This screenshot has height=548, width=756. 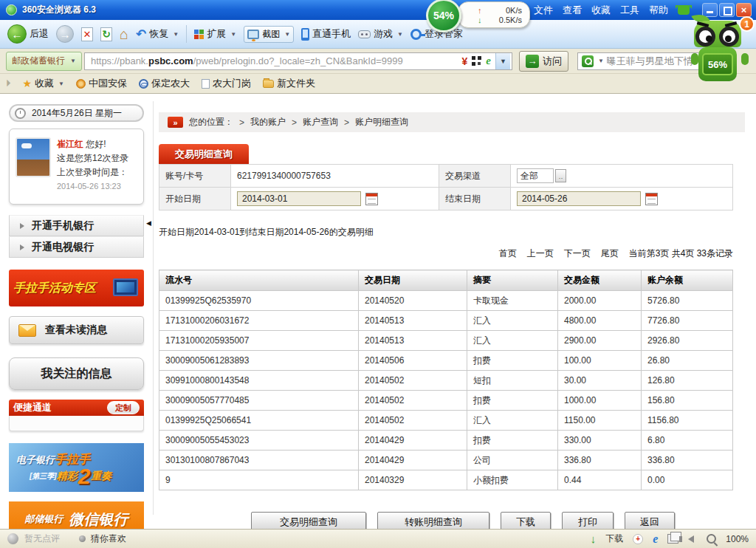 What do you see at coordinates (65, 34) in the screenshot?
I see `forward-button: →` at bounding box center [65, 34].